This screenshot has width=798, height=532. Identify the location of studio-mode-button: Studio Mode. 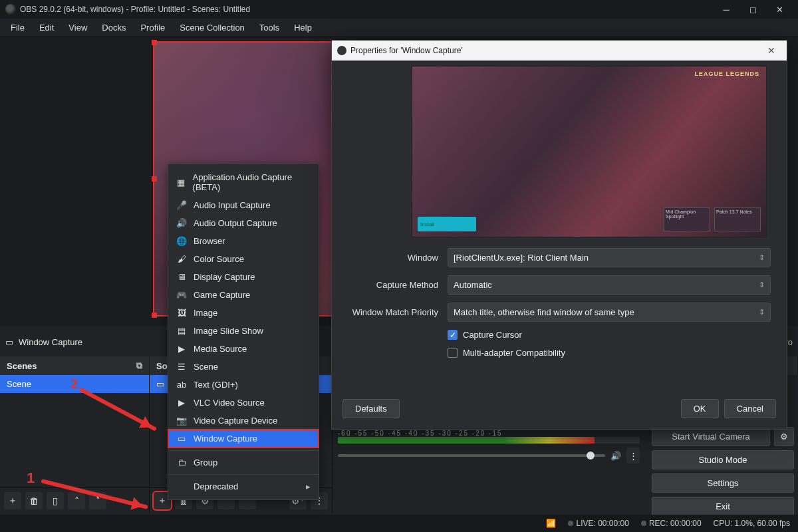
(723, 460).